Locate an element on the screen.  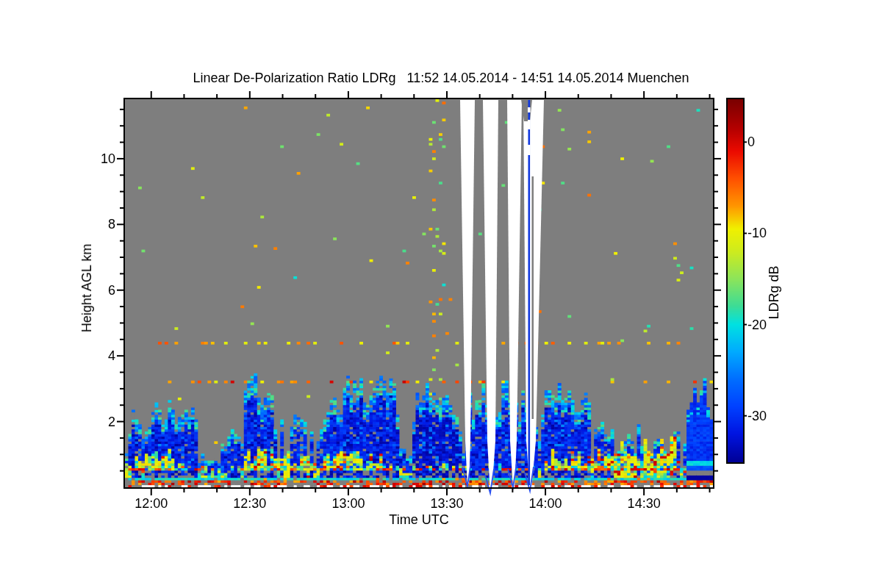
colorbar-tick-label: 0 is located at coordinates (751, 142).